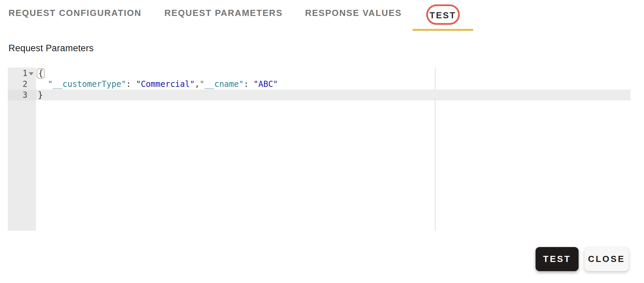 This screenshot has height=283, width=644. Describe the element at coordinates (22, 73) in the screenshot. I see `gutter-row-1: 1` at that location.